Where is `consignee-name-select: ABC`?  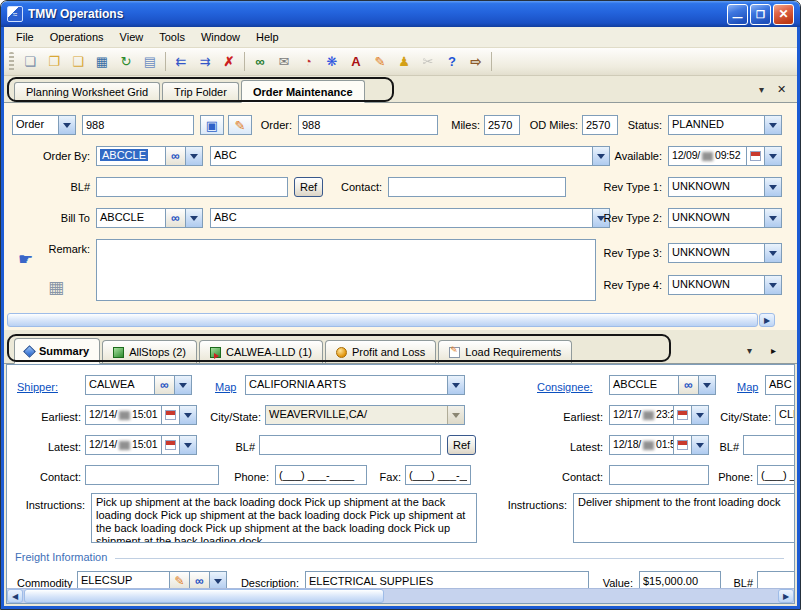 consignee-name-select: ABC is located at coordinates (780, 385).